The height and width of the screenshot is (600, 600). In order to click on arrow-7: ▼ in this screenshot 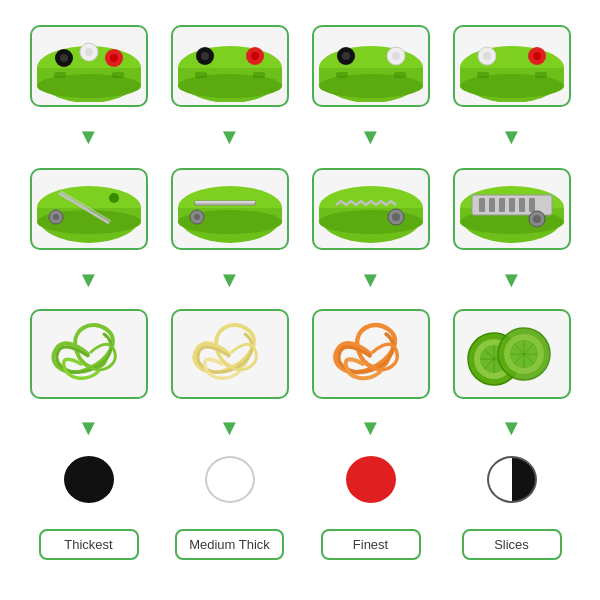, I will do `click(370, 280)`.